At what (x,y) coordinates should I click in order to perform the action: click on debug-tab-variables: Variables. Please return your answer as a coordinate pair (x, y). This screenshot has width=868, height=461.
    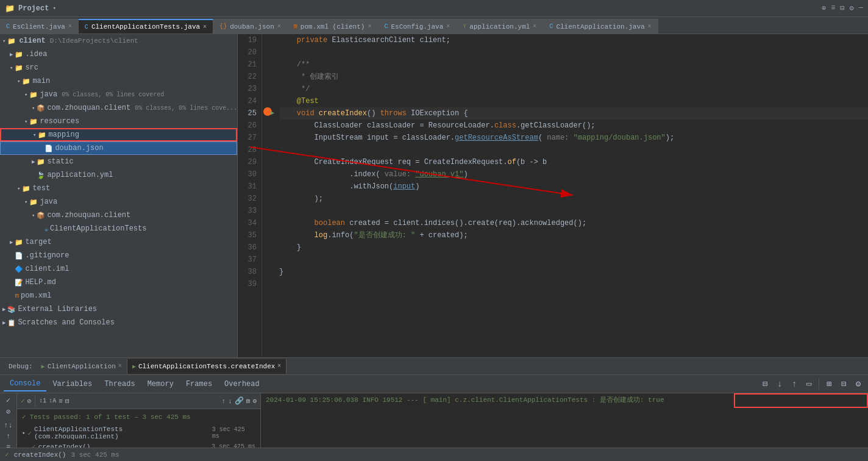
    Looking at the image, I should click on (72, 384).